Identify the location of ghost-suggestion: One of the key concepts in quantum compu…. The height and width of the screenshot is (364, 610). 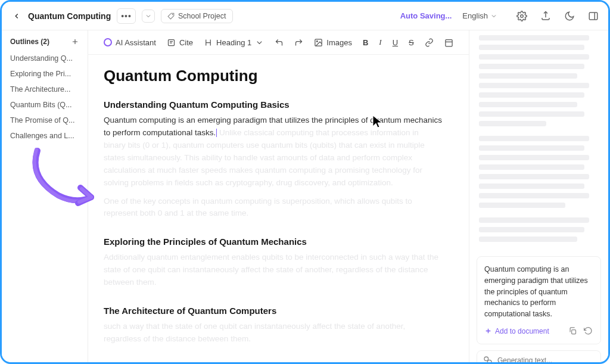
(273, 208).